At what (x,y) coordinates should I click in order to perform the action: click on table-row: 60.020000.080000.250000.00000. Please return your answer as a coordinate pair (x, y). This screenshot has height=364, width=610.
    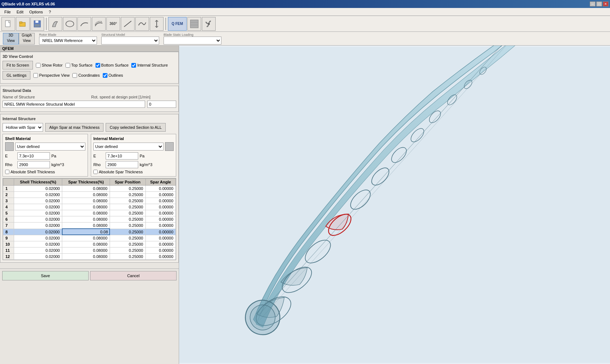
    Looking at the image, I should click on (90, 219).